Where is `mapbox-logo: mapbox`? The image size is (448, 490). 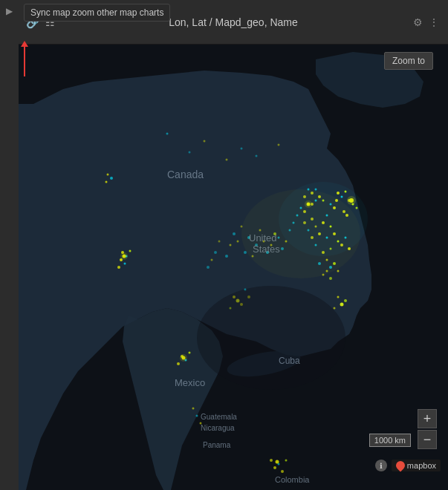
mapbox-logo: mapbox is located at coordinates (416, 466).